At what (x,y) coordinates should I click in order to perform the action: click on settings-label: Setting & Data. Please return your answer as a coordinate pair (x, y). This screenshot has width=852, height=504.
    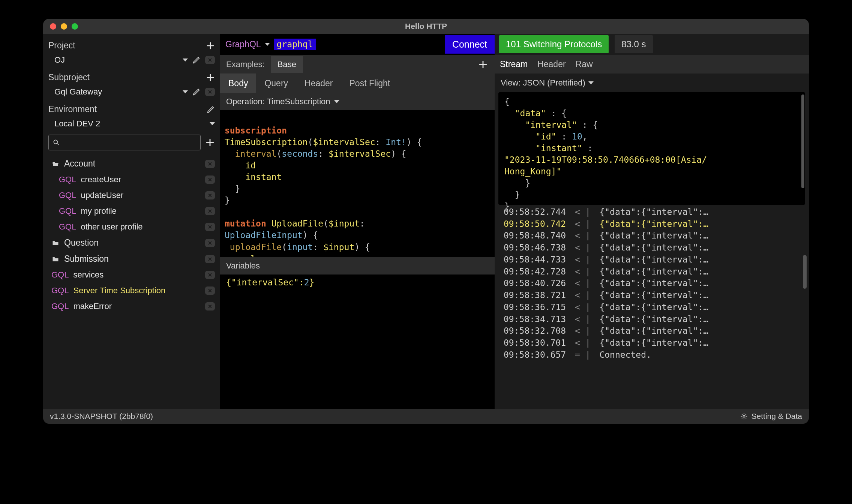
    Looking at the image, I should click on (777, 416).